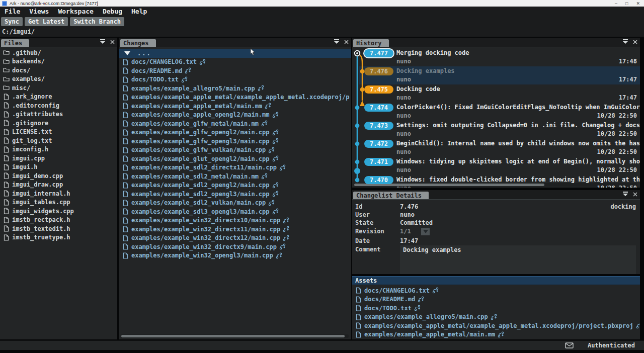 The width and height of the screenshot is (644, 353). Describe the element at coordinates (58, 176) in the screenshot. I see `file-tree-item: imgui_demo.cpp` at that location.